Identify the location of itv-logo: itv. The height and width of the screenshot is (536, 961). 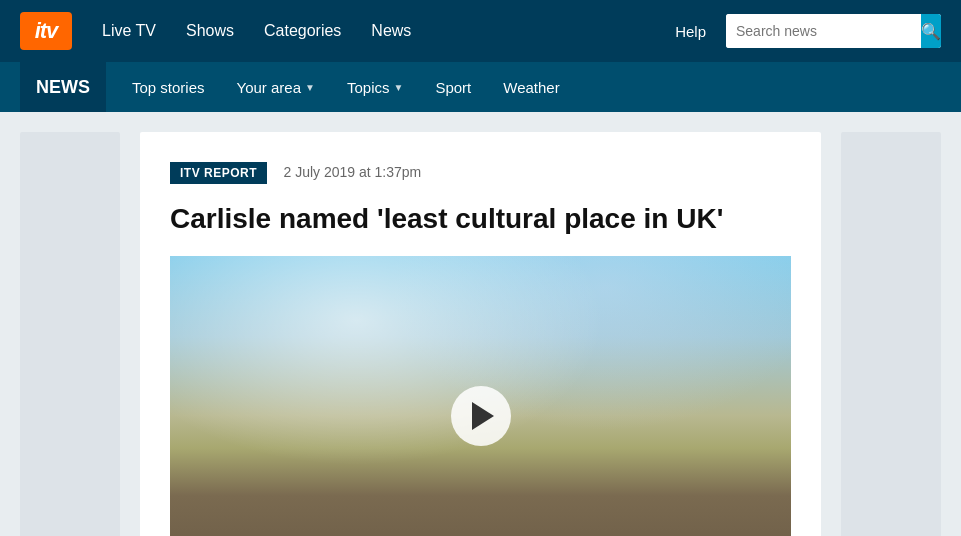
(46, 31).